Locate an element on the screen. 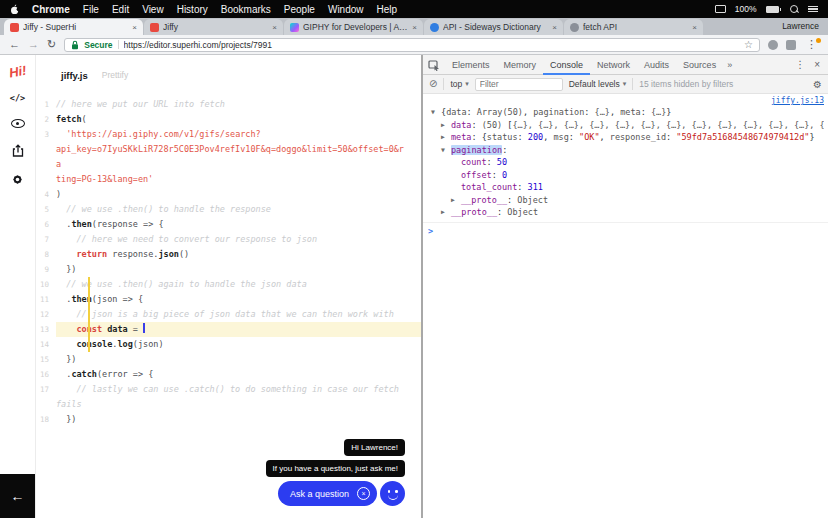  console-segment: : is located at coordinates (502, 212).